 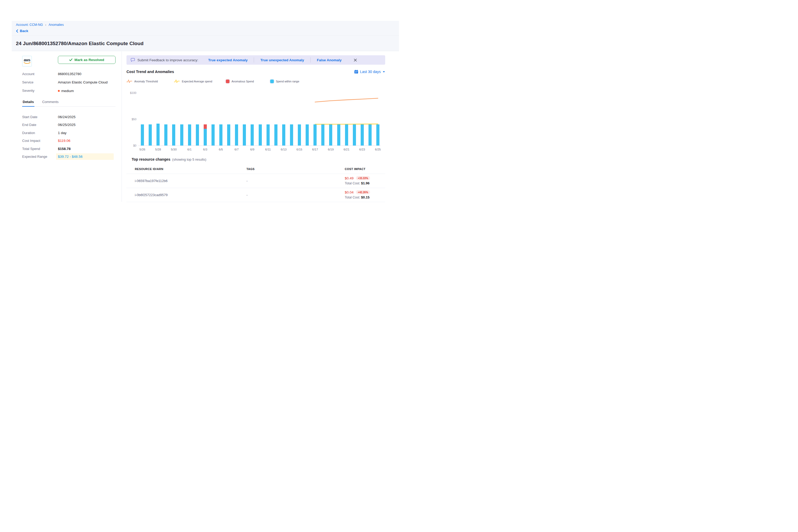 I want to click on anomalous-segment, so click(x=205, y=127).